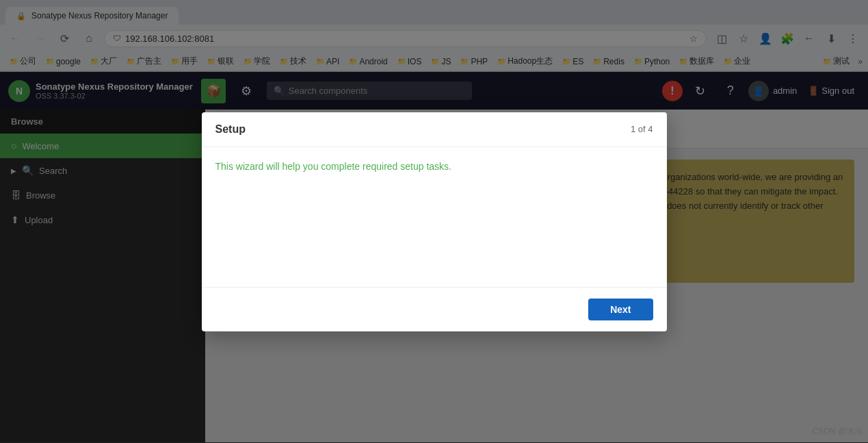  What do you see at coordinates (231, 129) in the screenshot?
I see `modal-title: Setup` at bounding box center [231, 129].